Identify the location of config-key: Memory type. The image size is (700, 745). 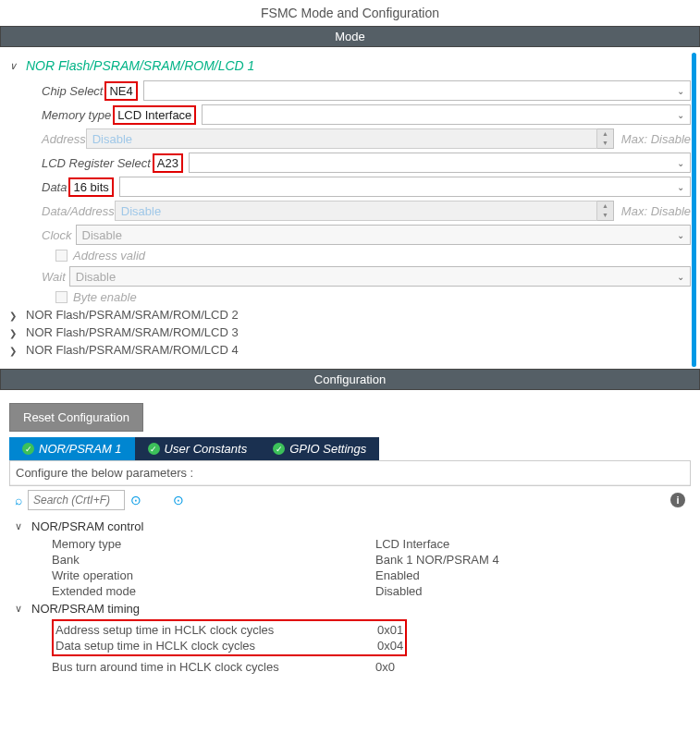
(214, 543).